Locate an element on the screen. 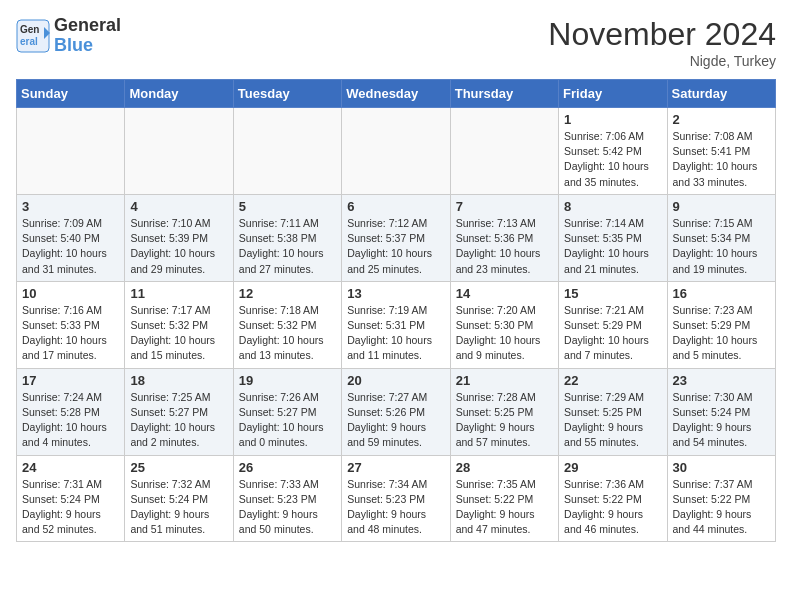 The height and width of the screenshot is (612, 792). weekday-header-monday: Monday is located at coordinates (179, 94).